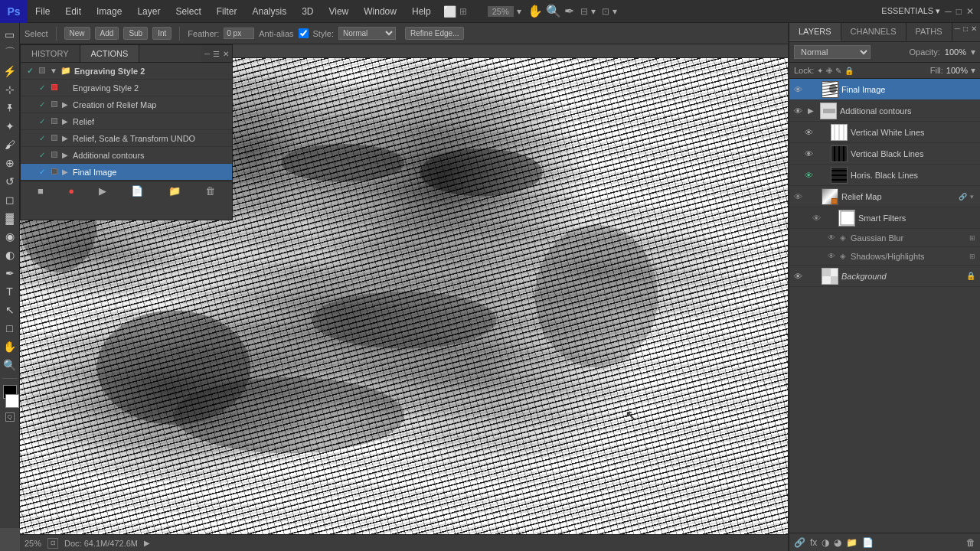 The image size is (980, 551). Describe the element at coordinates (10, 417) in the screenshot. I see `quick-mask-icon: Q` at that location.